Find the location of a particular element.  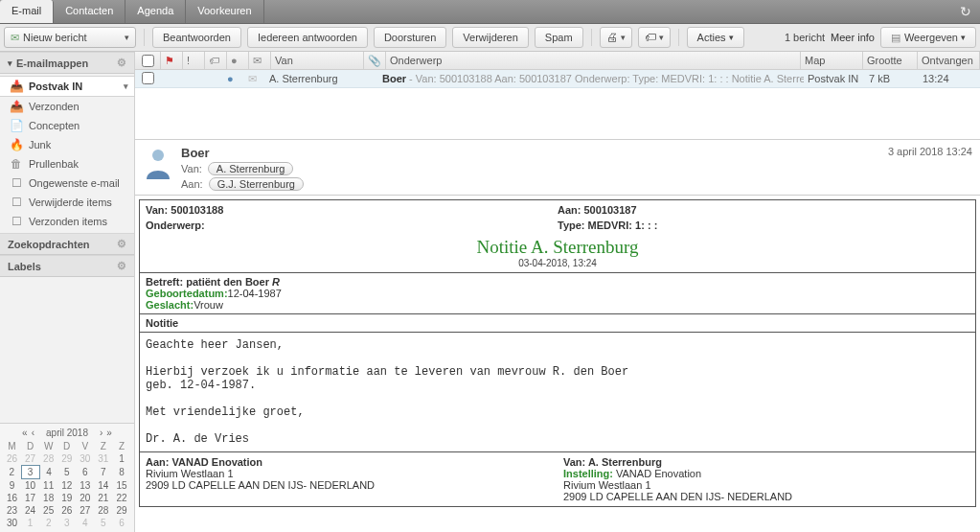

next-year-icon: » is located at coordinates (109, 433).